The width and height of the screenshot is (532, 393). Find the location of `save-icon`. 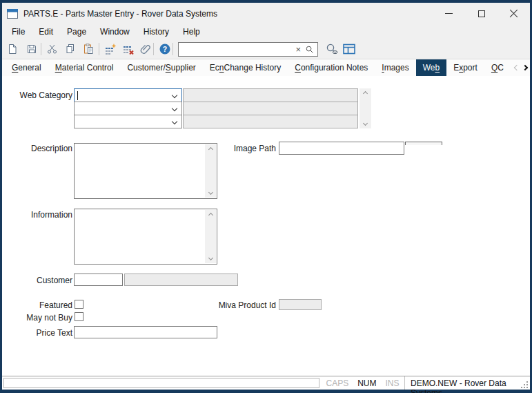

save-icon is located at coordinates (32, 49).